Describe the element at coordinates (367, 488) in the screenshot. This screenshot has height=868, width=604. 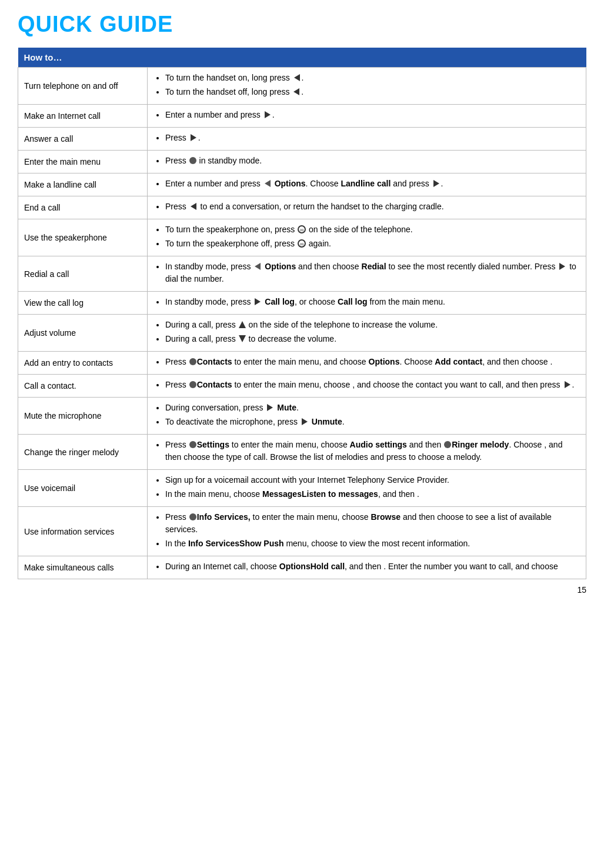
I see `row-content: Sign up for a voicemail account with you…` at that location.